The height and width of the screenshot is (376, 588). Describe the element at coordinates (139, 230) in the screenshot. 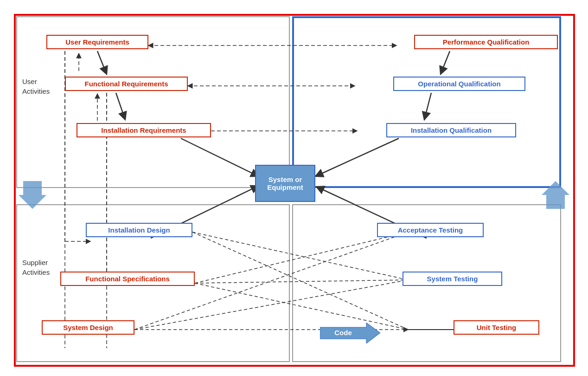

I see `installation-design-node: Installation Design` at that location.